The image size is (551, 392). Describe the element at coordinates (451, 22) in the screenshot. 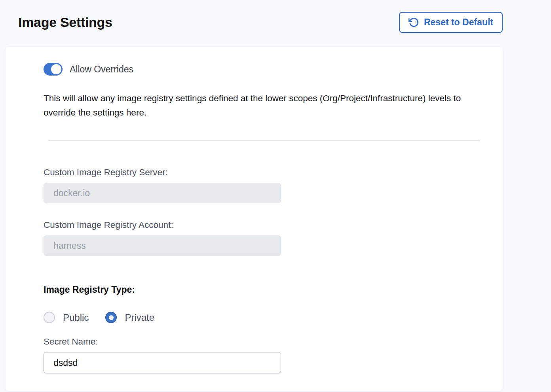

I see `reset-to-default-button: Reset to Default` at that location.